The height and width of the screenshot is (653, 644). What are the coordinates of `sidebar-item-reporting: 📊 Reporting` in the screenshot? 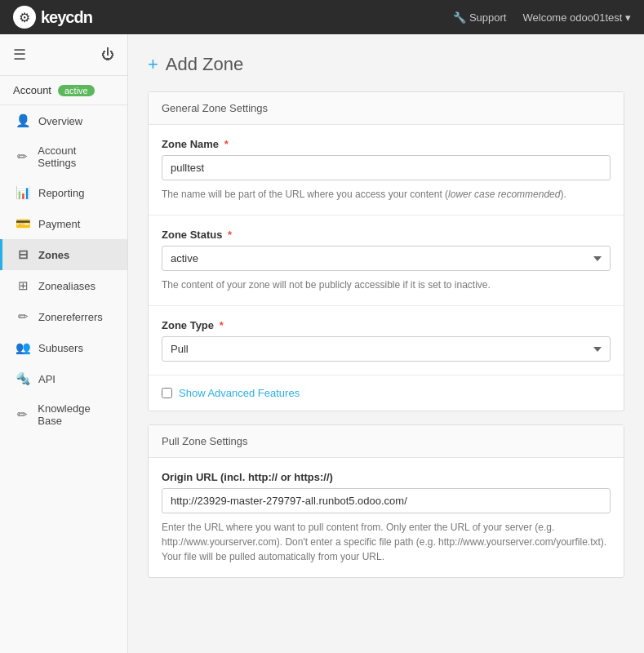 It's located at (64, 193).